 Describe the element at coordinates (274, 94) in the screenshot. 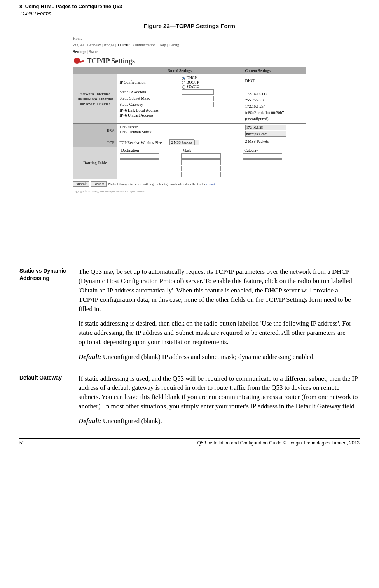

I see `static-ip-current: 172.16.16.117` at that location.